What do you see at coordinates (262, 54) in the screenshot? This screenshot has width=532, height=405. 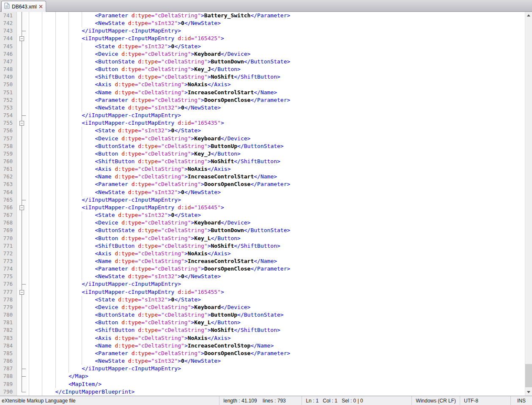 I see `code-line: 746<Device d:type="cDeltaString">Keyboar…` at bounding box center [262, 54].